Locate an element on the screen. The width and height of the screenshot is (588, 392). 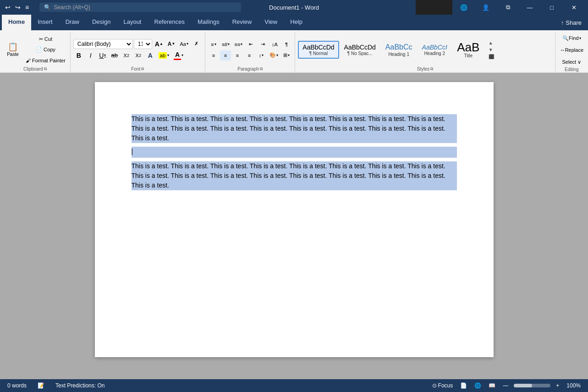
tab-insert: Insert is located at coordinates (45, 22).